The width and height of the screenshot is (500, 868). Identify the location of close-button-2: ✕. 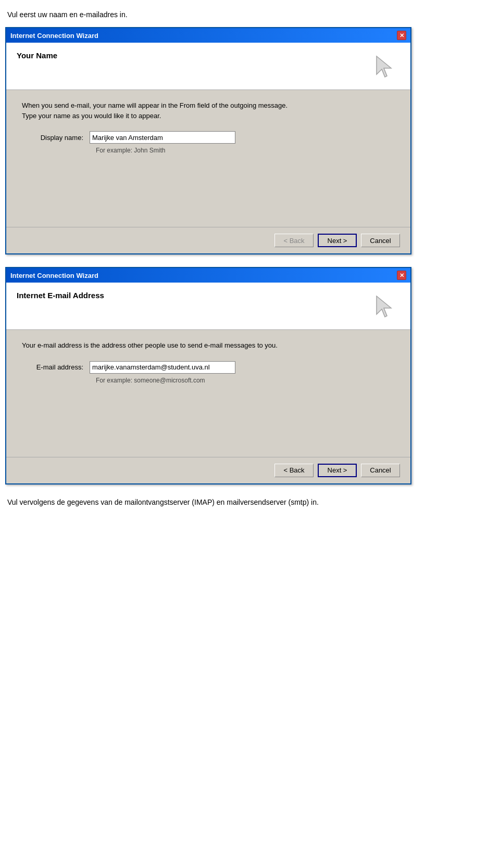
(402, 275).